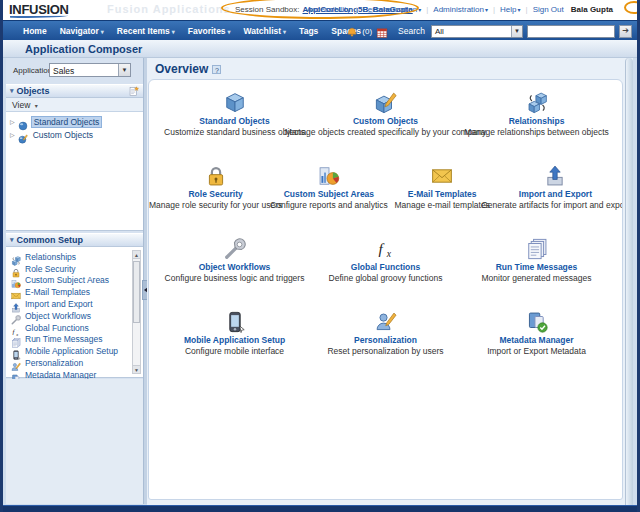  What do you see at coordinates (77, 304) in the screenshot?
I see `sidebar-item-import-and-export: Import and Export` at bounding box center [77, 304].